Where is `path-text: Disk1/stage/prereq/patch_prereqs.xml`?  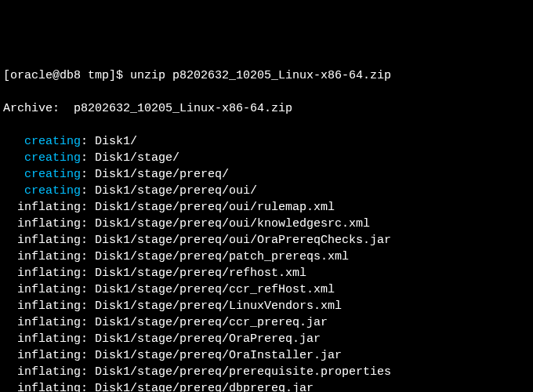 path-text: Disk1/stage/prereq/patch_prereqs.xml is located at coordinates (222, 257).